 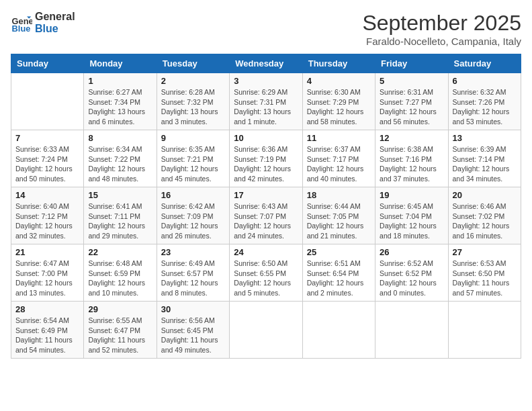 I want to click on logo-icon: General Blue, so click(x=21, y=23).